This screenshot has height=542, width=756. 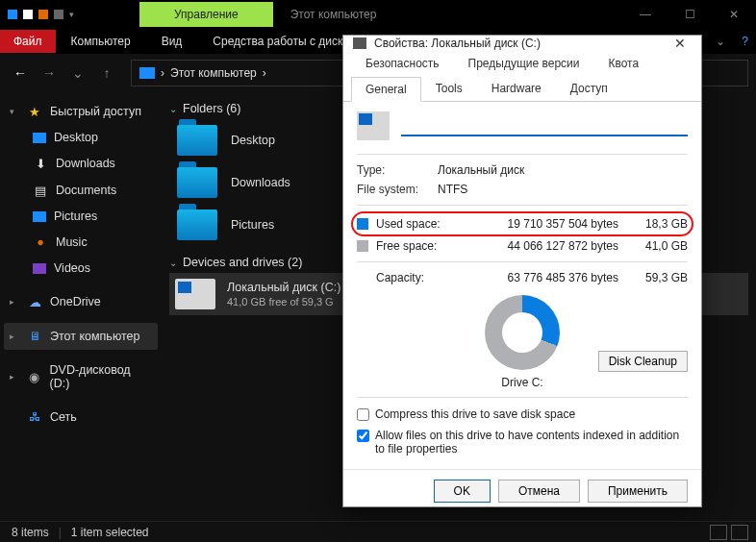 I want to click on sidebar-item-label: Сеть, so click(x=63, y=417).